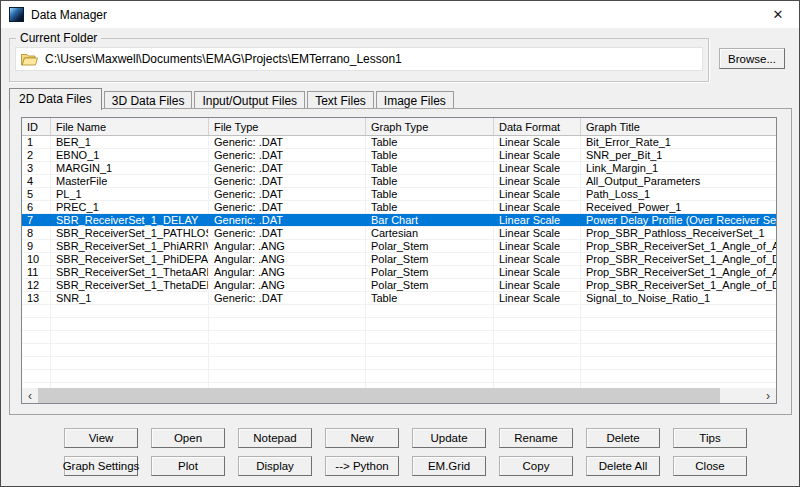  Describe the element at coordinates (362, 438) in the screenshot. I see `new-button: New` at that location.